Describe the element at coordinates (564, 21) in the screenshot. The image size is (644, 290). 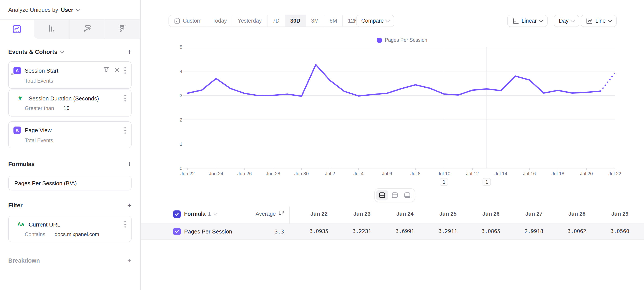
I see `interval-label: Day` at that location.